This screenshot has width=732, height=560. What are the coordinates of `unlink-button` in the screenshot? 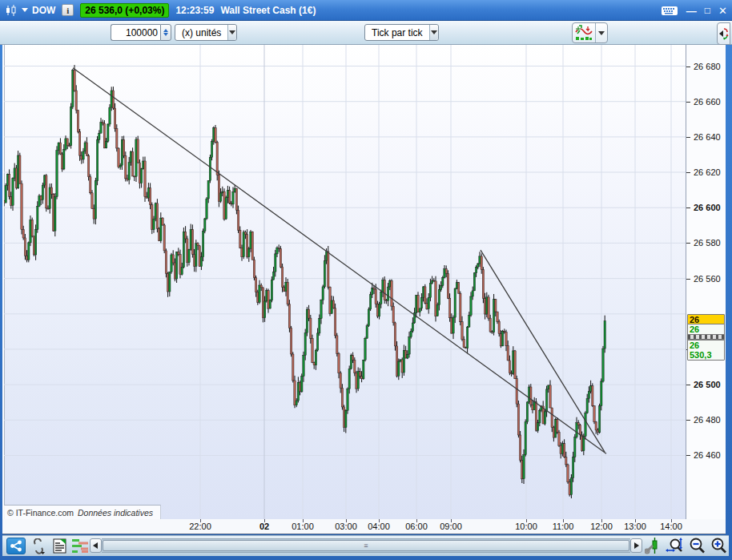 It's located at (39, 546).